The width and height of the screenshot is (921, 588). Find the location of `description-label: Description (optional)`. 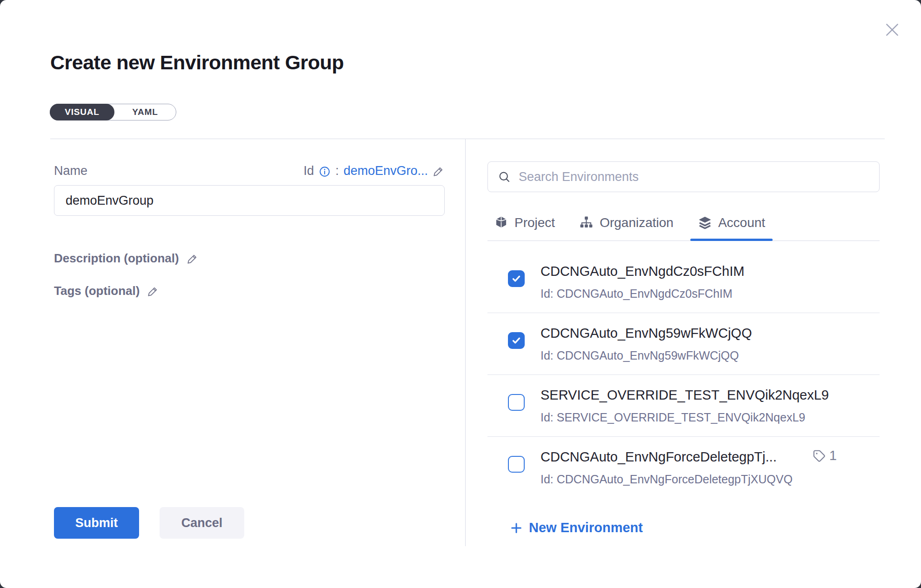

description-label: Description (optional) is located at coordinates (116, 259).